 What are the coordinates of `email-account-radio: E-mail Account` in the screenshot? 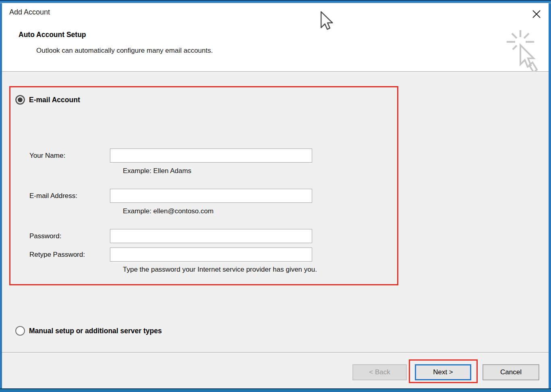 It's located at (48, 100).